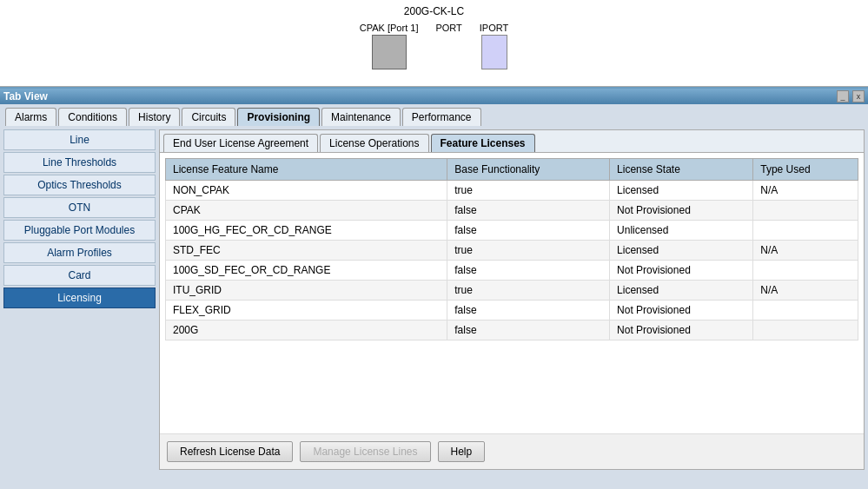  What do you see at coordinates (434, 46) in the screenshot?
I see `device-ports: CPAK [Port 1] PORT IPORT` at bounding box center [434, 46].